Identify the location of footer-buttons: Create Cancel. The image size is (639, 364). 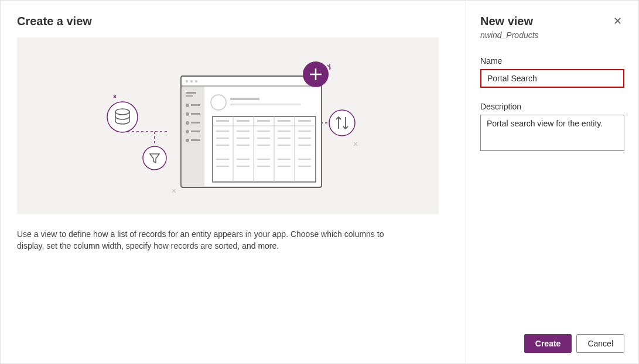
(552, 344).